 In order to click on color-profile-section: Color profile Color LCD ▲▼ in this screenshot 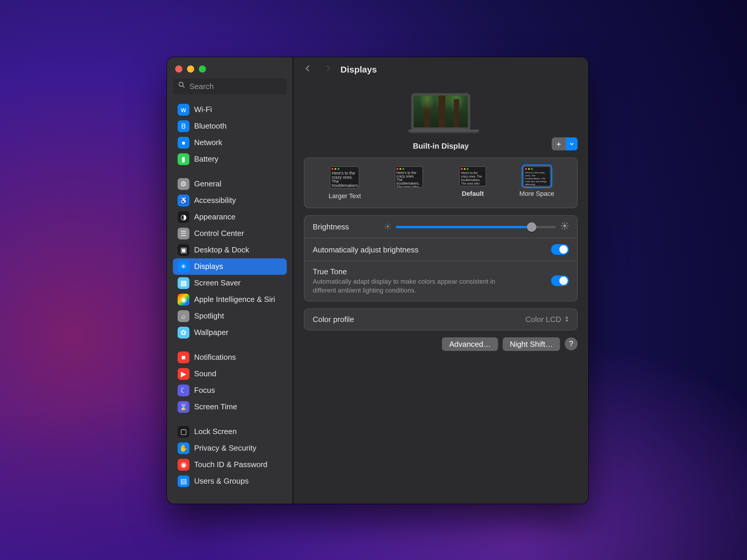, I will do `click(441, 319)`.